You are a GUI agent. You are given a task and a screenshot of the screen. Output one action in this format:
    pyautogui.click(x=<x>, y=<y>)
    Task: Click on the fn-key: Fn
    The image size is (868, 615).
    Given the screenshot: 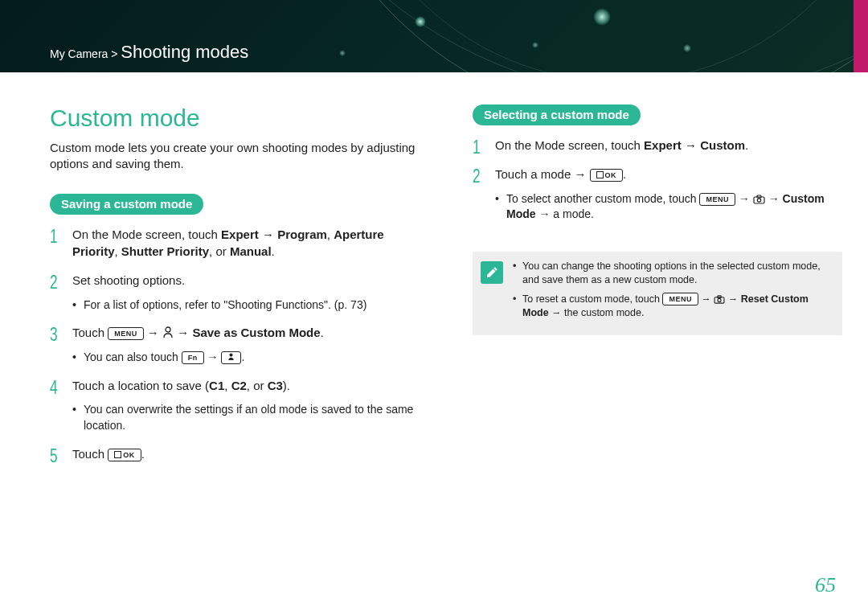 What is the action you would take?
    pyautogui.click(x=193, y=358)
    